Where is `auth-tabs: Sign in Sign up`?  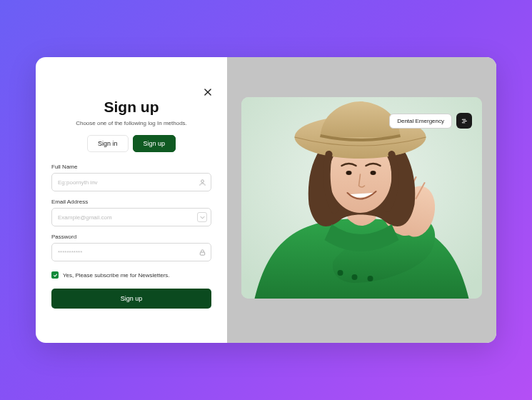
auth-tabs: Sign in Sign up is located at coordinates (131, 144).